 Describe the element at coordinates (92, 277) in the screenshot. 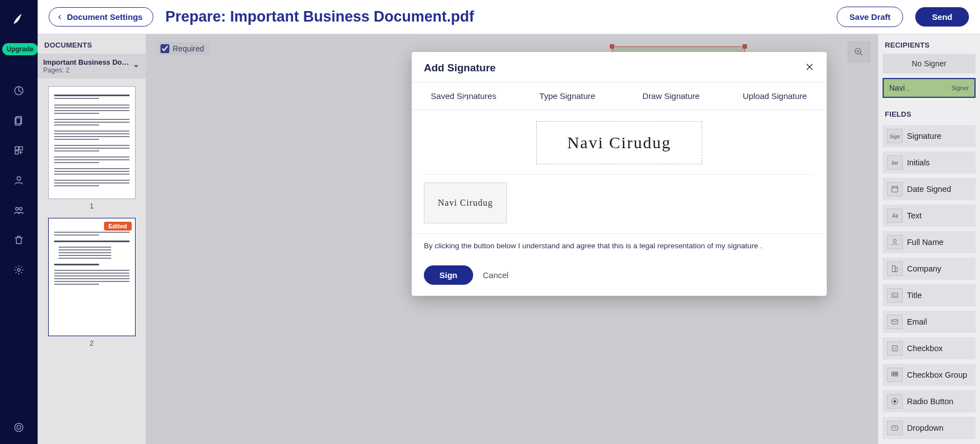

I see `page-thumb-2: Edited` at that location.